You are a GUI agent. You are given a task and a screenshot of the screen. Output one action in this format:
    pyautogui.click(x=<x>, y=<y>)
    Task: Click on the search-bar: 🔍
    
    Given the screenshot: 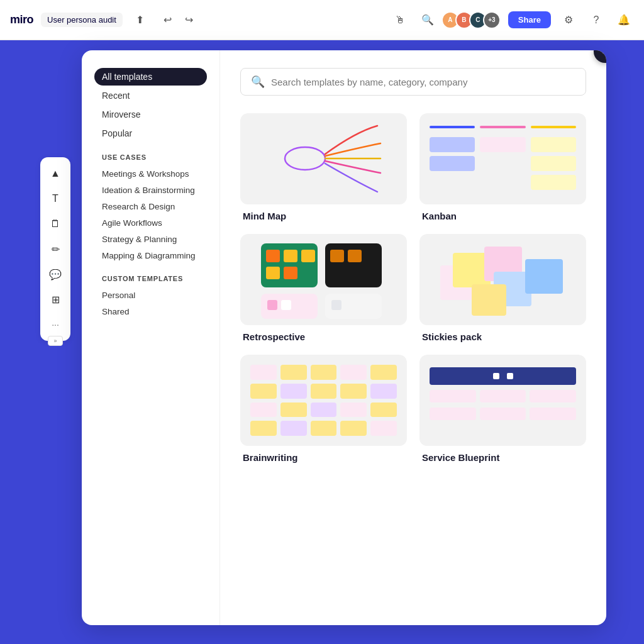 What is the action you would take?
    pyautogui.click(x=413, y=82)
    